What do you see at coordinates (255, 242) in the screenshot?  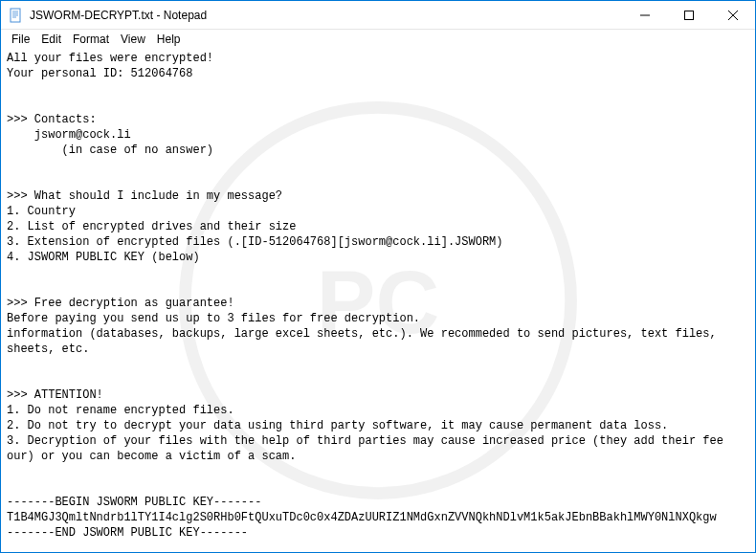 I see `line: 3. Extension of encrypted files (.[ID-51…` at bounding box center [255, 242].